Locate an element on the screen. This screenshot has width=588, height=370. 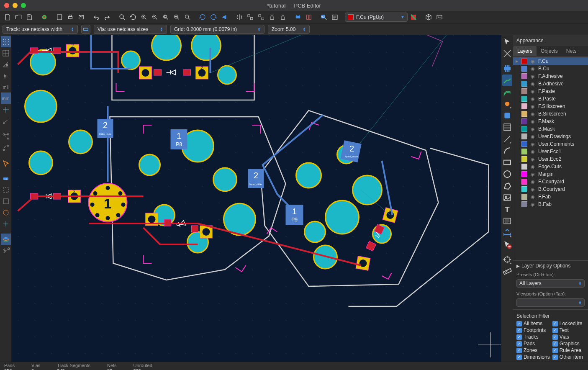
filter-graphics: ✓Graphics is located at coordinates (568, 344).